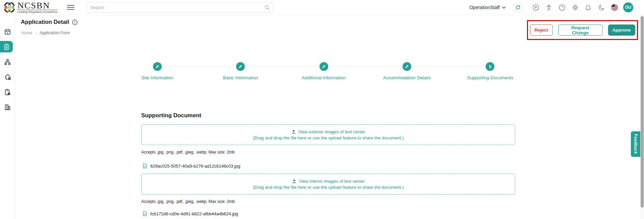 The width and height of the screenshot is (644, 219). I want to click on step-accommodation-details: Accommodation Details, so click(407, 71).